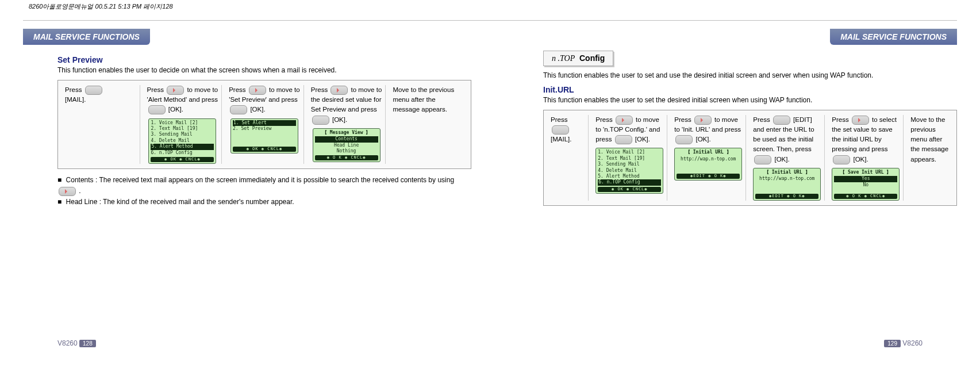  What do you see at coordinates (866, 172) in the screenshot?
I see `screen-title: 【 Save Init URL 】` at bounding box center [866, 172].